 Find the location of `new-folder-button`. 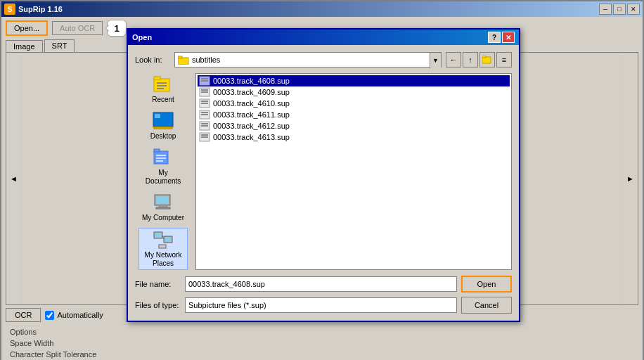

new-folder-button is located at coordinates (487, 60).